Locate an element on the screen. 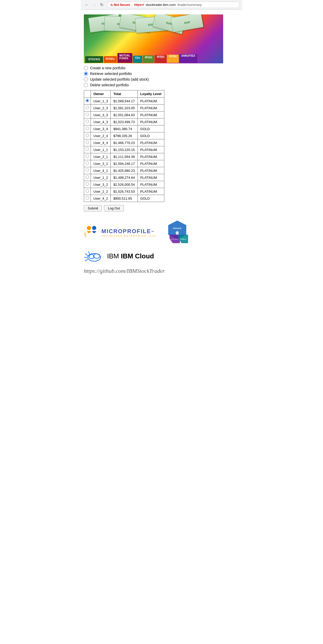 This screenshot has height=644, width=323. address-bar: ⚠ Not Secure | https:// stocktrader.ibm.… is located at coordinates (173, 5).